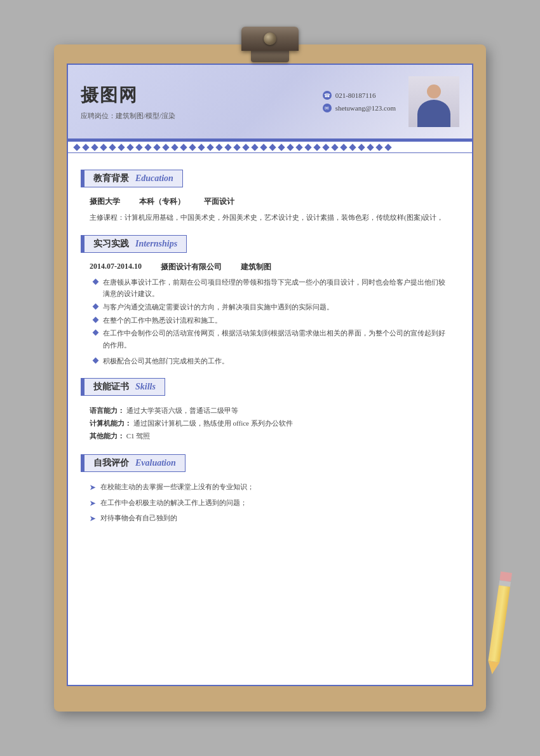 This screenshot has height=756, width=540. What do you see at coordinates (213, 423) in the screenshot?
I see `computer-value: 通过国家计算机二级，熟练使用 office 系列办公软件` at bounding box center [213, 423].